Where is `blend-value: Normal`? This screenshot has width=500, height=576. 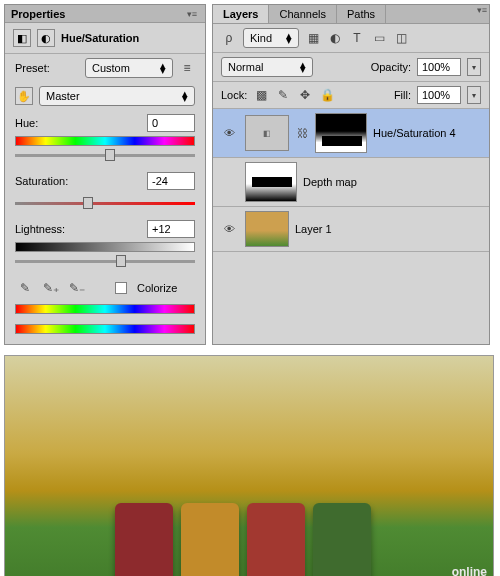 blend-value: Normal is located at coordinates (246, 67).